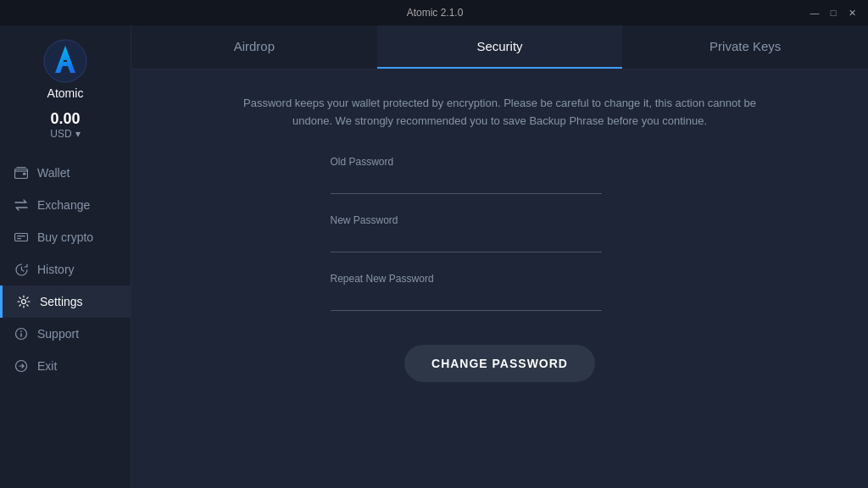 This screenshot has width=868, height=488. I want to click on tab-private-keys: Private Keys, so click(745, 47).